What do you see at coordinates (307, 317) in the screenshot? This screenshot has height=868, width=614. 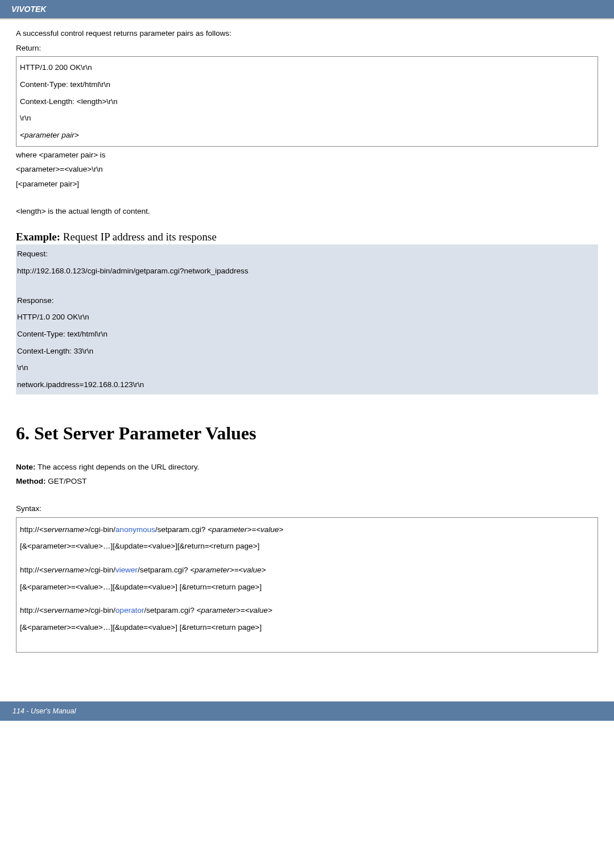 I see `resp-l1: HTTP/1.0 200 OK\r\n` at bounding box center [307, 317].